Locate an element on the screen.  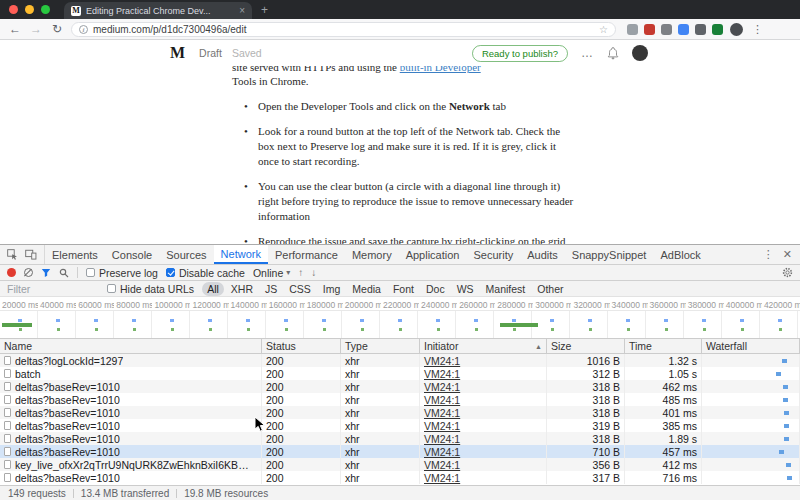
devtools-more-icon: ⋮ is located at coordinates (768, 254).